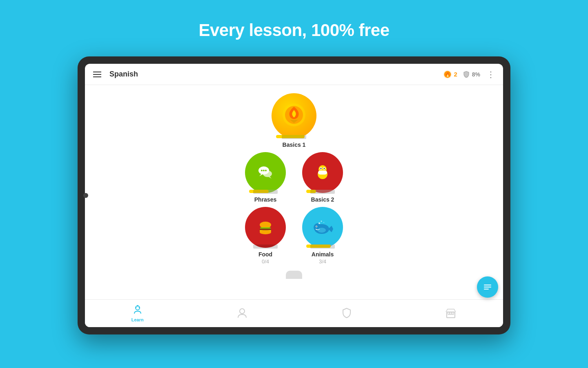  Describe the element at coordinates (138, 320) in the screenshot. I see `nav-label-learn: Learn` at that location.